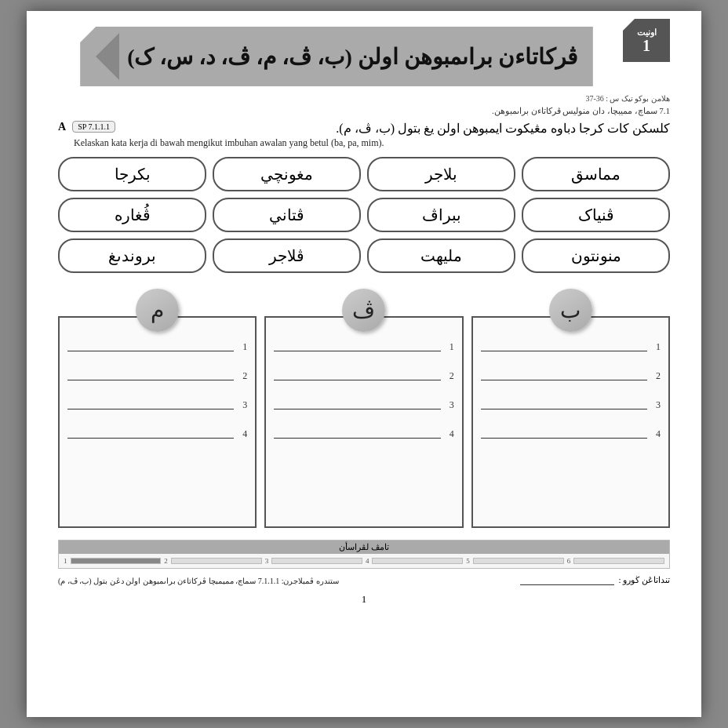 The width and height of the screenshot is (728, 728). What do you see at coordinates (596, 215) in the screenshot?
I see `word-box-5: ڤنياک` at bounding box center [596, 215].